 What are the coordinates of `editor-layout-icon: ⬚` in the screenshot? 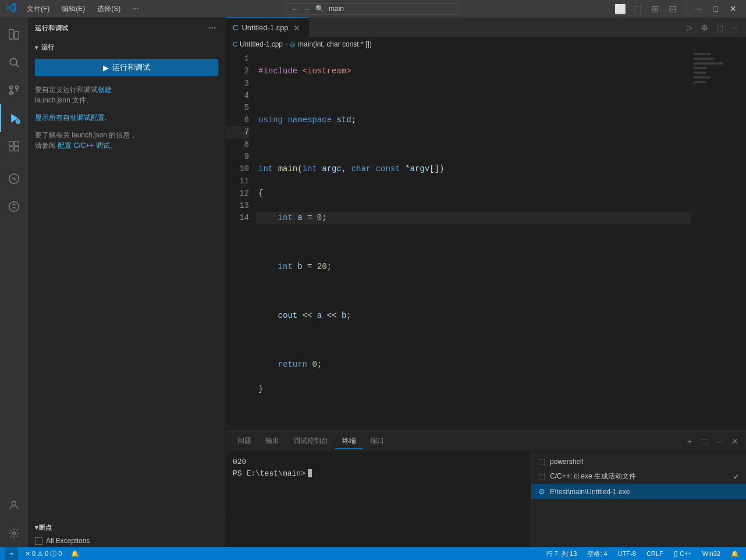 It's located at (638, 9).